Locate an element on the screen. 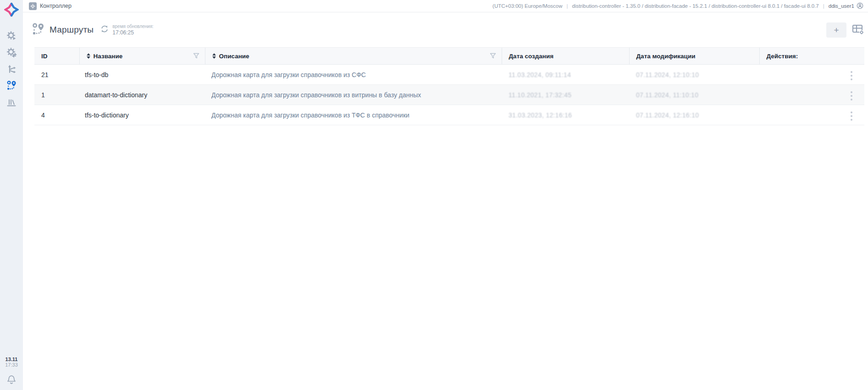 The image size is (868, 390). route-modified: 07.11.2024, 11:10:10 is located at coordinates (694, 95).